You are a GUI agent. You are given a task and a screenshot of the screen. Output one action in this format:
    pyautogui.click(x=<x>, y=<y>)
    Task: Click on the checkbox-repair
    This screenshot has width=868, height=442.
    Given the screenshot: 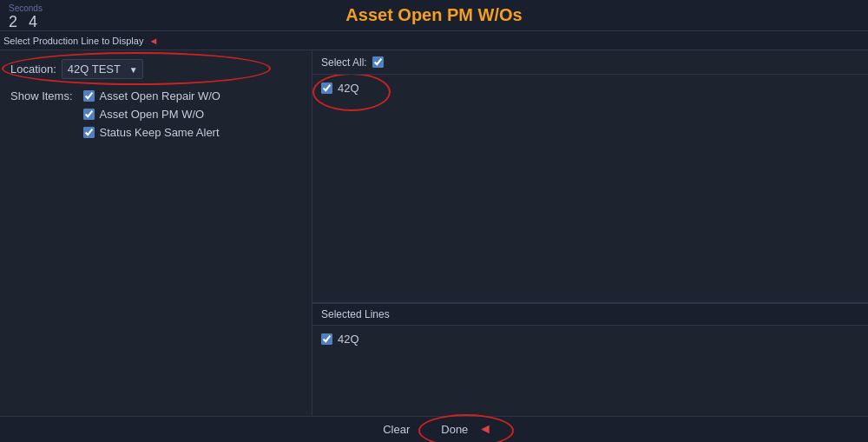 What is the action you would take?
    pyautogui.click(x=89, y=96)
    